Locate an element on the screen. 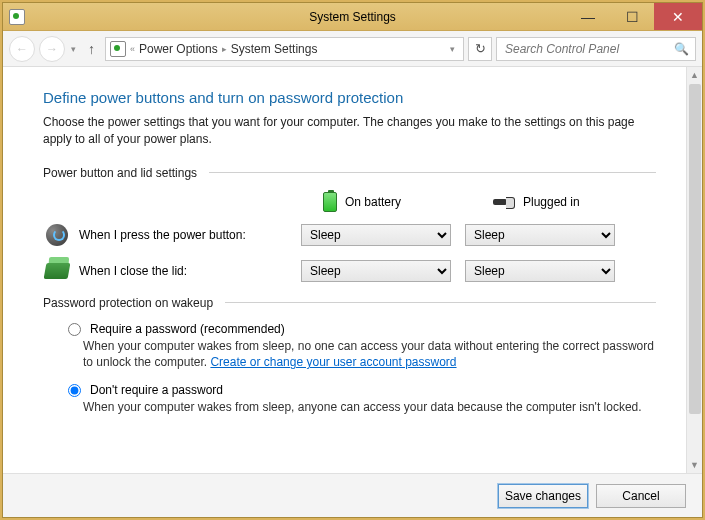 This screenshot has width=705, height=520. radio-require-password-input is located at coordinates (74, 330).